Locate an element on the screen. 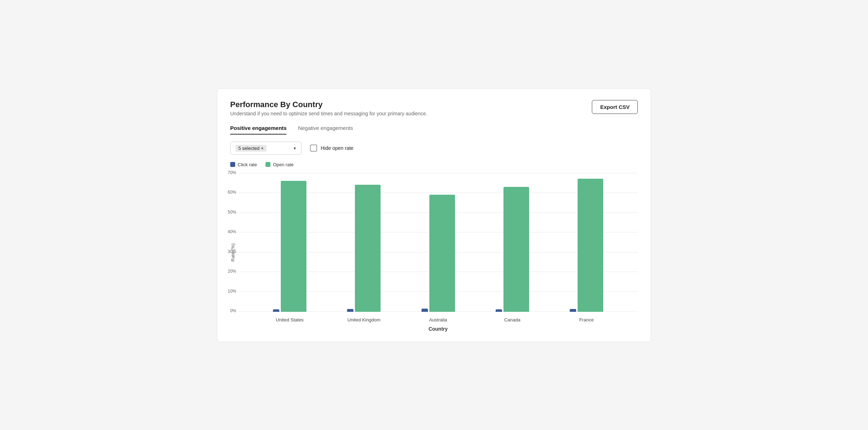 The width and height of the screenshot is (868, 430). y-tick-label: 0% is located at coordinates (229, 311).